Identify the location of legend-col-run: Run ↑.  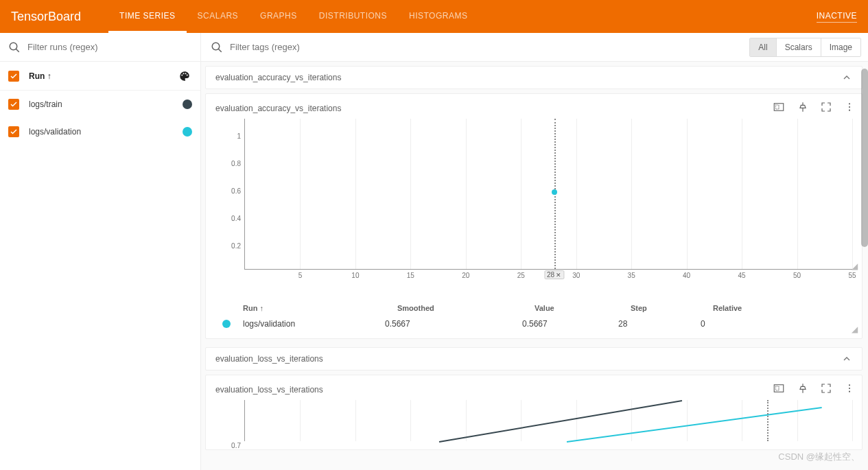
(320, 308).